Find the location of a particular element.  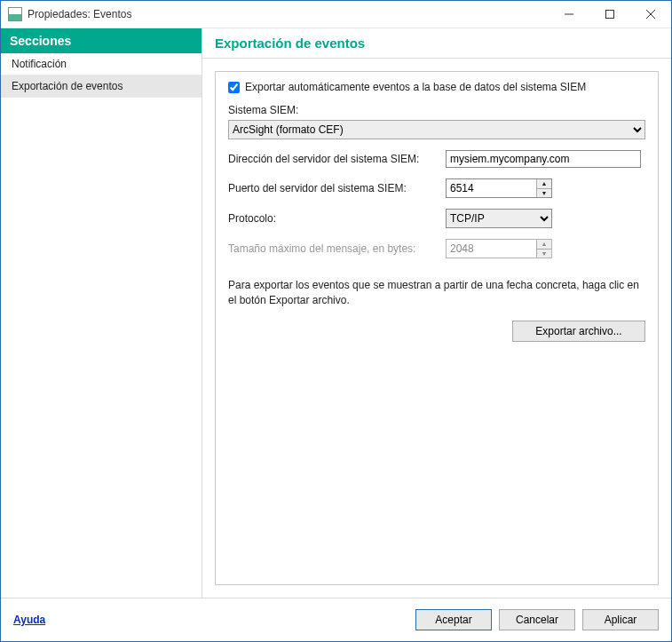

msg-spin-down: ▼ is located at coordinates (544, 254).